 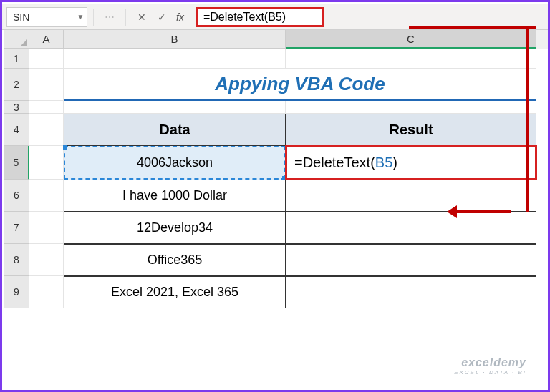 What do you see at coordinates (17, 227) in the screenshot?
I see `row-header-7: 7` at bounding box center [17, 227].